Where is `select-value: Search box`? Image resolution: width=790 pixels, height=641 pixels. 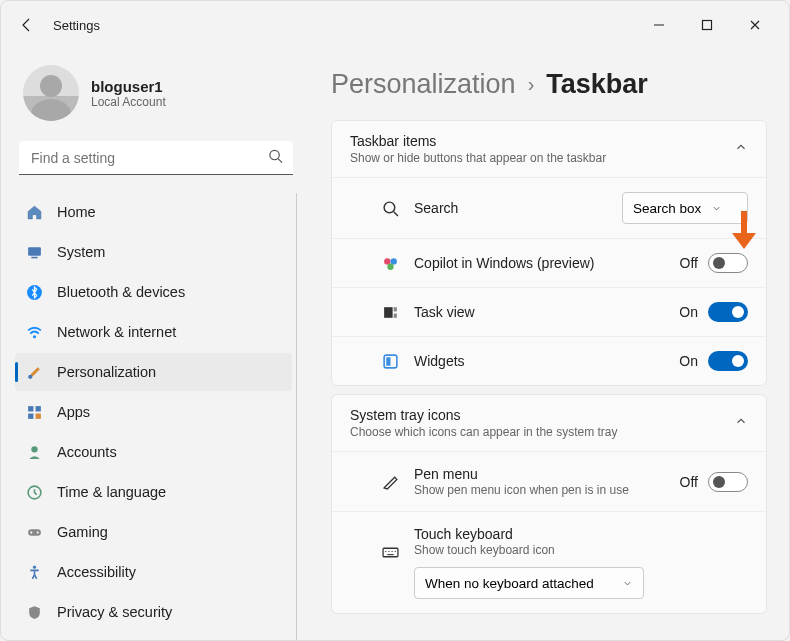 select-value: Search box is located at coordinates (667, 208).